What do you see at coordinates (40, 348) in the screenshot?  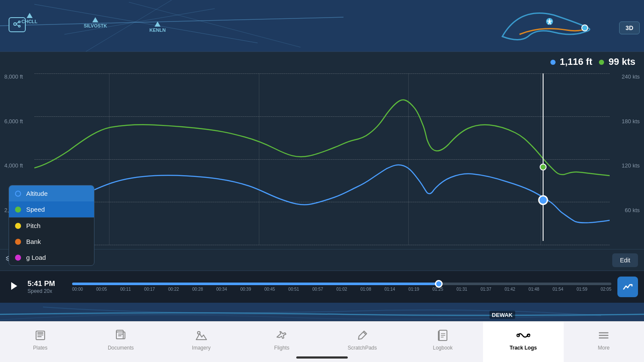 I see `plates-label: Plates` at bounding box center [40, 348].